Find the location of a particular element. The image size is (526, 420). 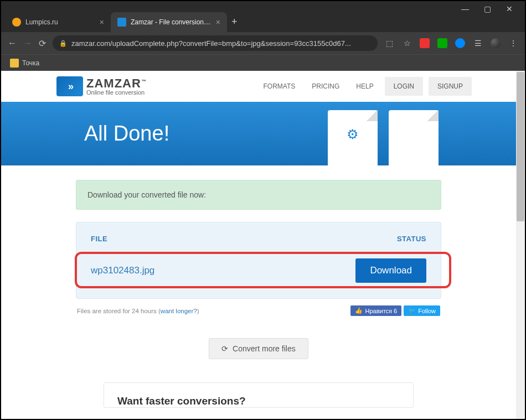

forward-button: → is located at coordinates (28, 43).